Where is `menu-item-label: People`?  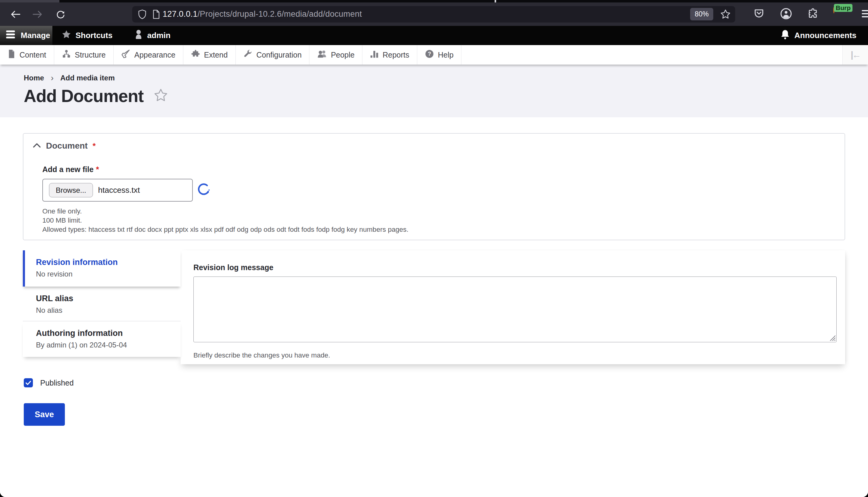 menu-item-label: People is located at coordinates (343, 55).